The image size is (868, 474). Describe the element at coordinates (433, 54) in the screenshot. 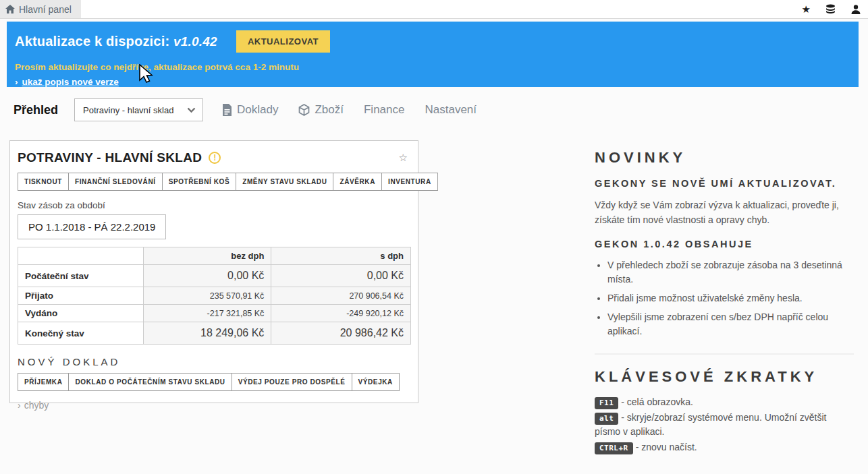

I see `update-banner: Aktualizace k dispozici: v1.0.42 AKTUALI…` at that location.